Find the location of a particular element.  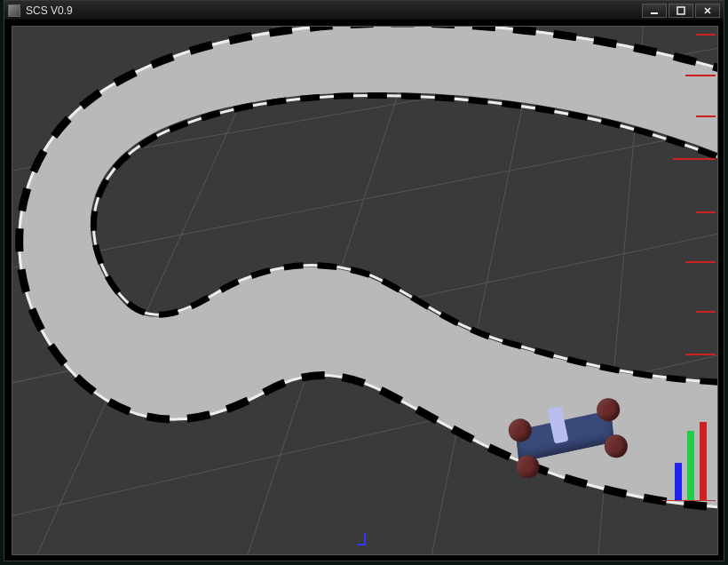

minimize-button is located at coordinates (654, 11).